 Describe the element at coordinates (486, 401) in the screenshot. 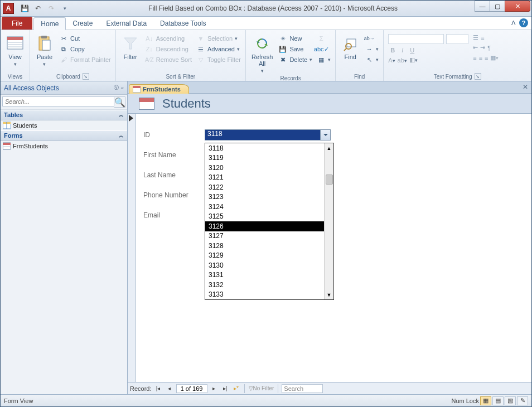

I see `form-view-button: ▦` at that location.